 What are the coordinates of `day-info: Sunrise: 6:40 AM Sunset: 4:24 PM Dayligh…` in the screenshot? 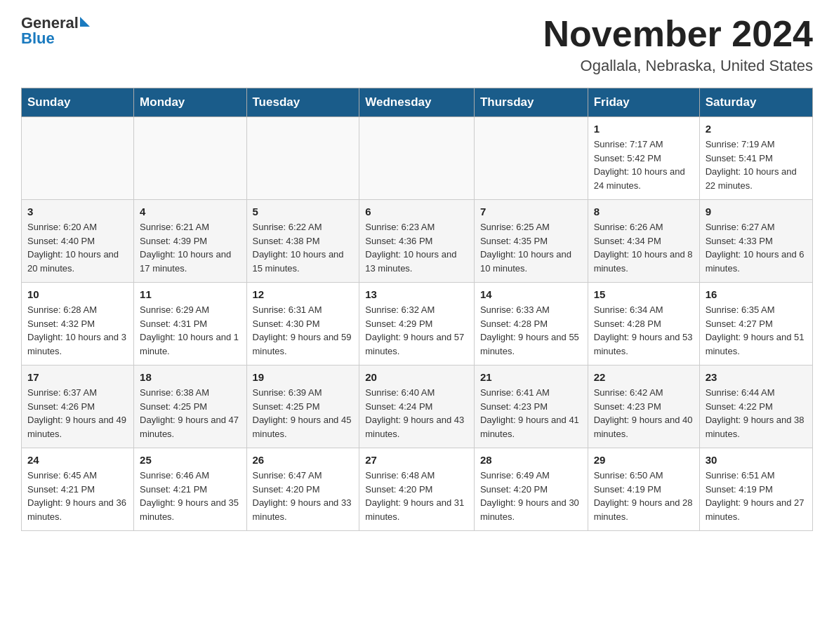 It's located at (417, 413).